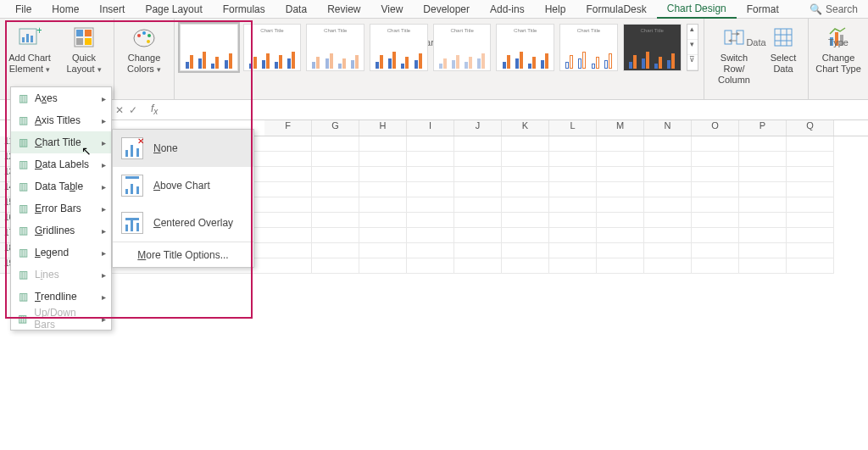  I want to click on chart-style-7: Chart Title, so click(588, 47).